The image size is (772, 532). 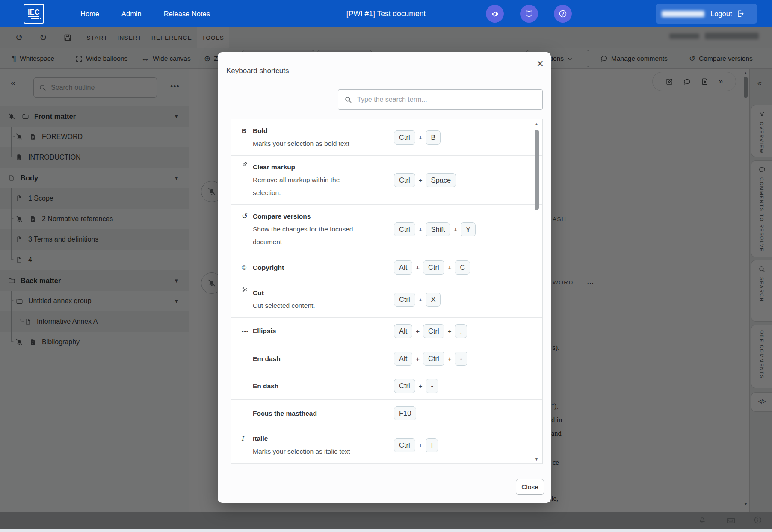 I want to click on shortcut-name: En dash, so click(x=266, y=386).